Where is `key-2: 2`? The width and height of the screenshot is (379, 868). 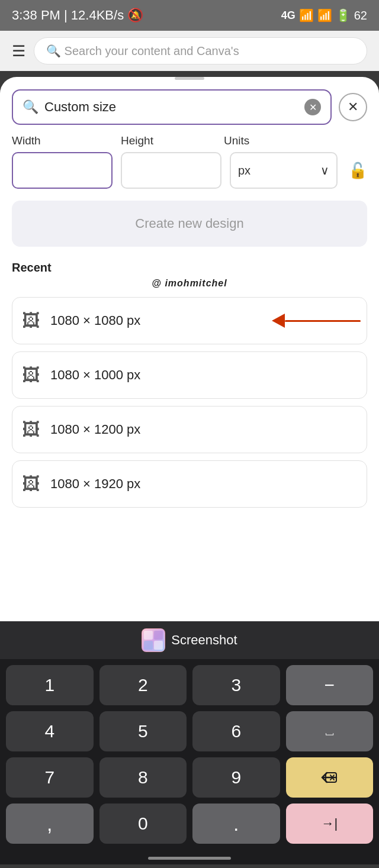
key-2: 2 is located at coordinates (143, 685).